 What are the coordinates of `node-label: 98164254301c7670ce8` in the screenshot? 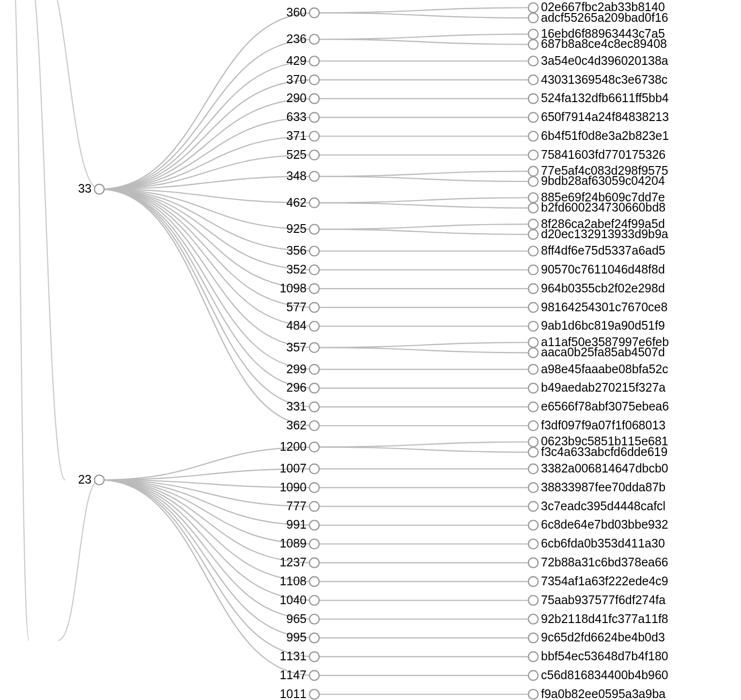 It's located at (604, 307).